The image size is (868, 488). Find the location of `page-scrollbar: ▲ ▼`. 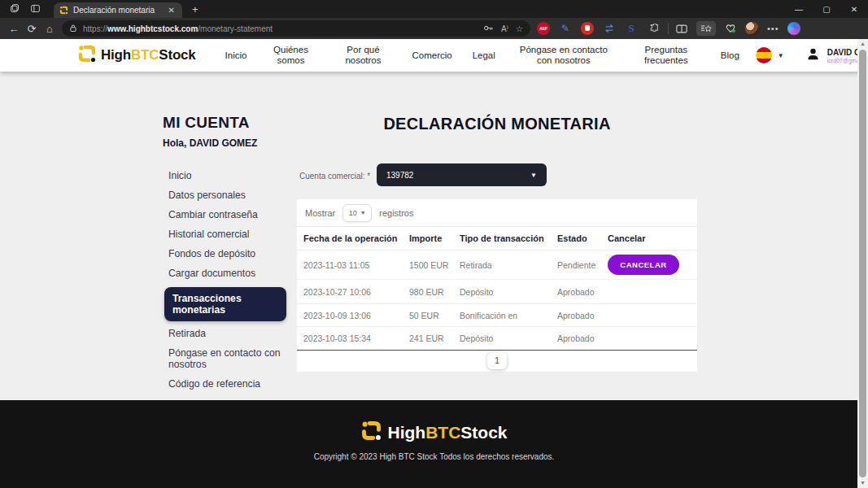

page-scrollbar: ▲ ▼ is located at coordinates (862, 264).